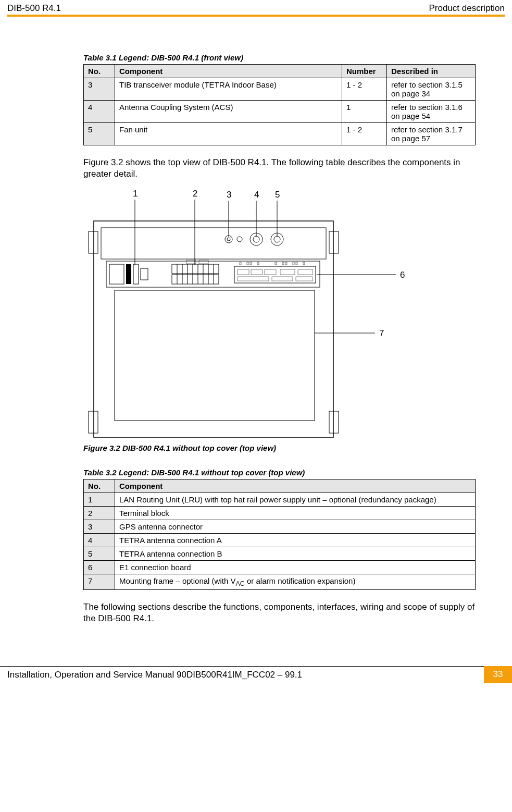 The image size is (512, 812). I want to click on cell-component: Terminal block, so click(295, 513).